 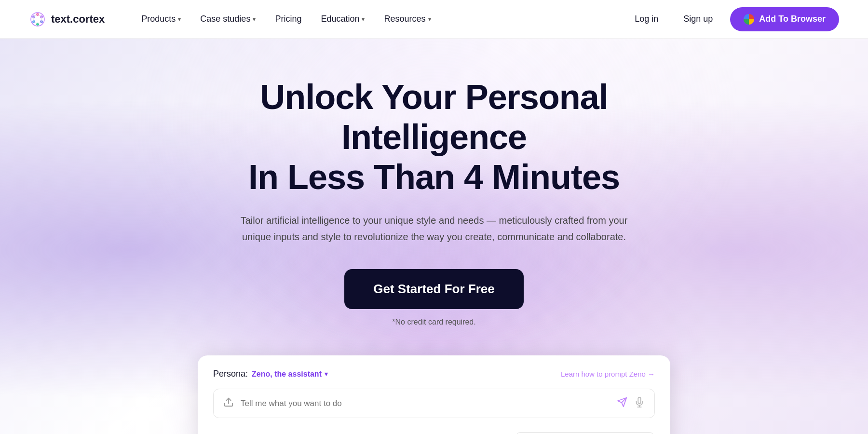 I want to click on learn-prompt-link: Learn how to prompt Zeno →, so click(x=608, y=374).